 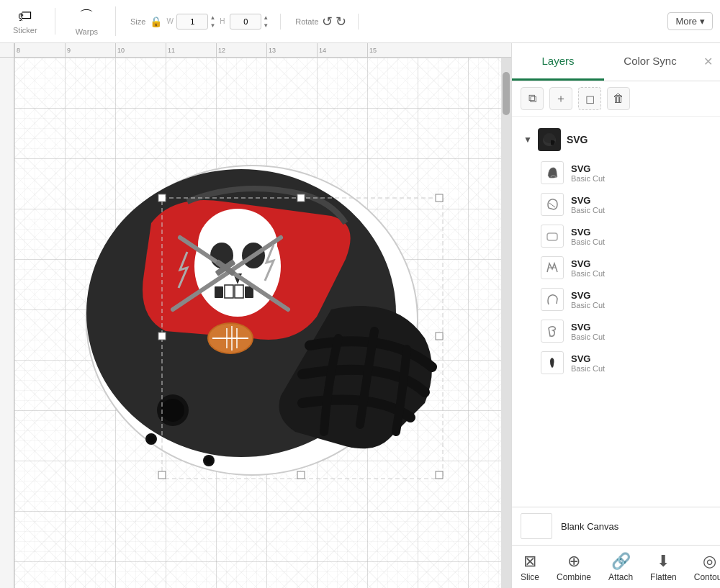 What do you see at coordinates (212, 26) in the screenshot?
I see `width-down-btn: ▼` at bounding box center [212, 26].